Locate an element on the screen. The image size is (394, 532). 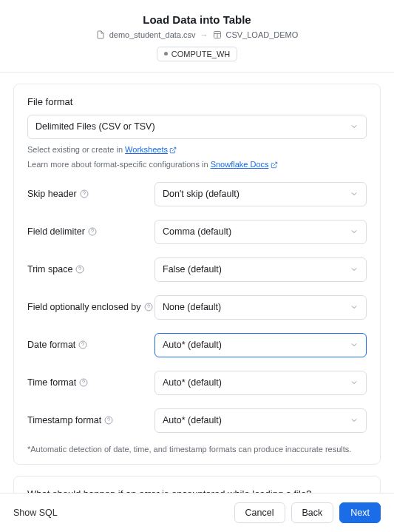
field-row-field-delimiter: Field delimiter Comma (default) is located at coordinates (197, 232).